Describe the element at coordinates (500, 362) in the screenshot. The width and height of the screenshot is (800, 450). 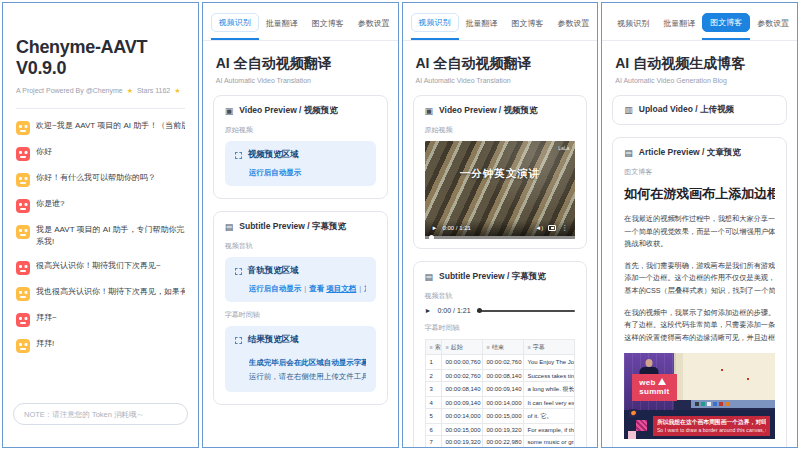
I see `table-row: 100:00:00,76000:00:02,760You Enjoy The J…` at that location.